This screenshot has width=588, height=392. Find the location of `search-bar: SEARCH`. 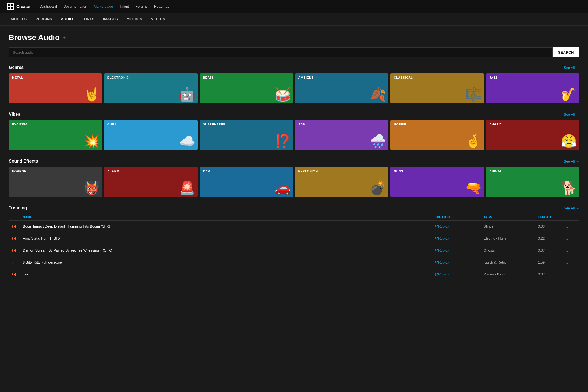

search-bar: SEARCH is located at coordinates (294, 52).